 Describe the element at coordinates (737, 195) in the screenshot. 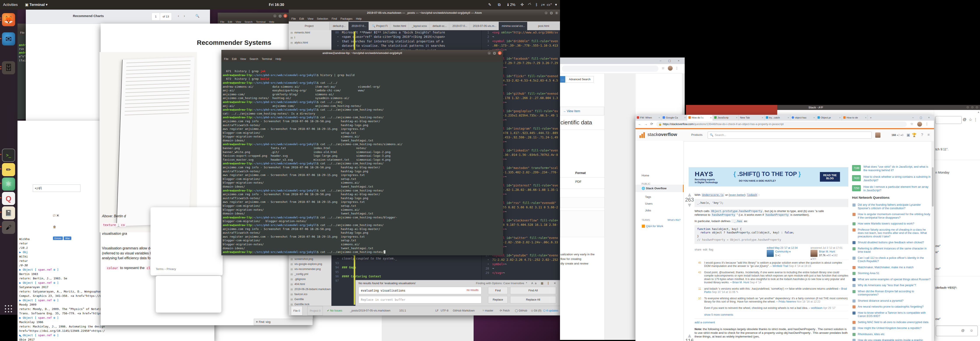

I see `even-better-link: even better` at that location.